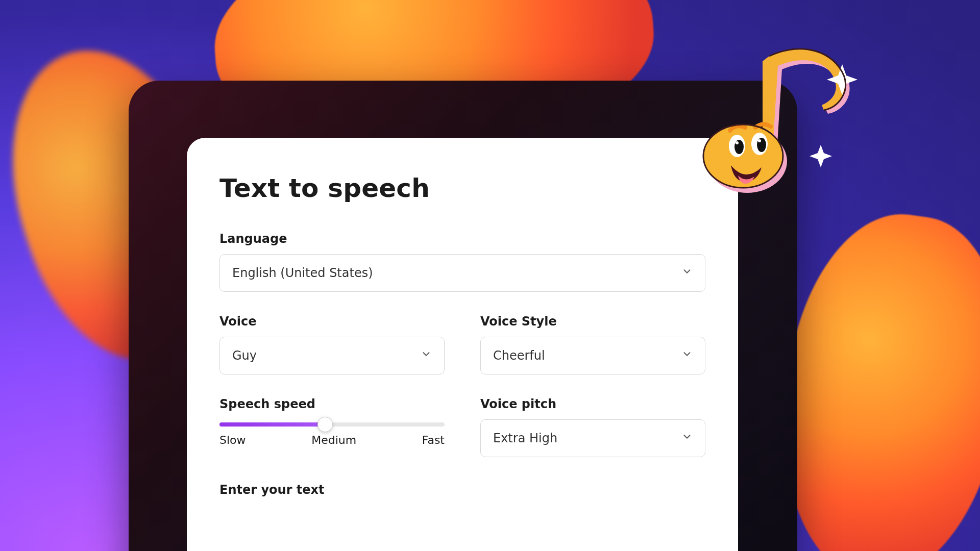  I want to click on language-field: Language English (United States), so click(462, 262).